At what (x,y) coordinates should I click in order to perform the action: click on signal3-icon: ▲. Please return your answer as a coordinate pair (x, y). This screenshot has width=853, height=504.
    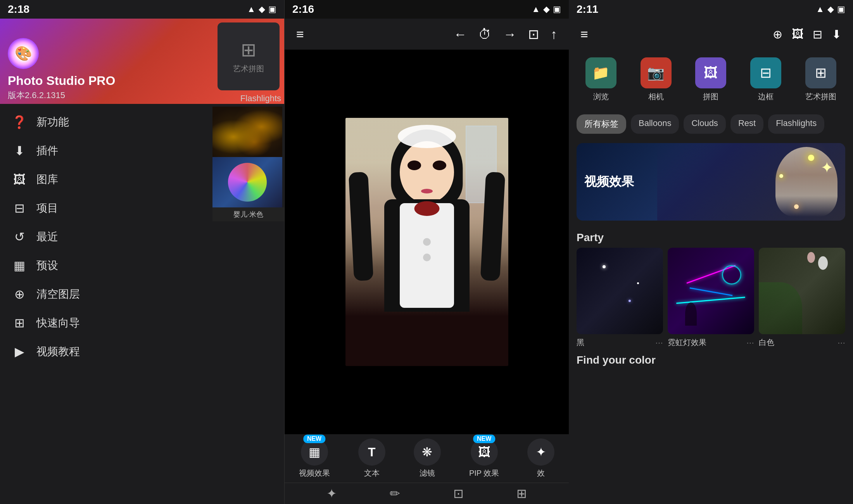
    Looking at the image, I should click on (820, 9).